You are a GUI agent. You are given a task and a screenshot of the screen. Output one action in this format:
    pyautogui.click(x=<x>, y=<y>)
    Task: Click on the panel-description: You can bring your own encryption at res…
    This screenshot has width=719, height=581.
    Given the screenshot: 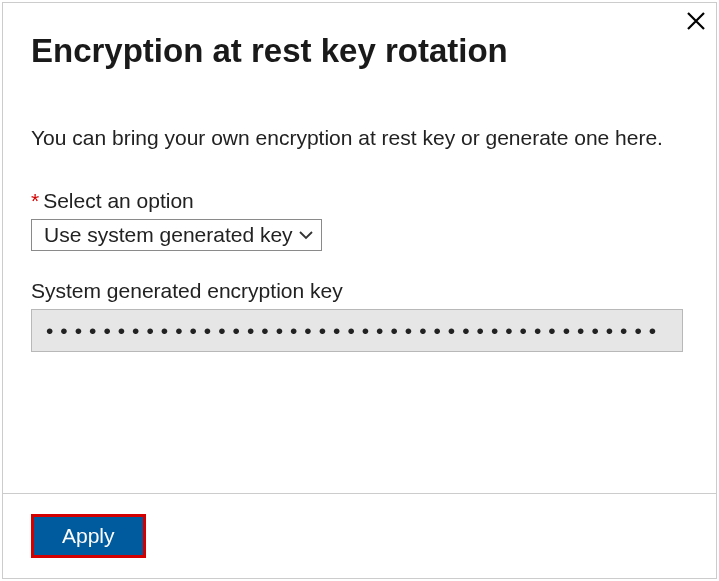 What is the action you would take?
    pyautogui.click(x=360, y=138)
    